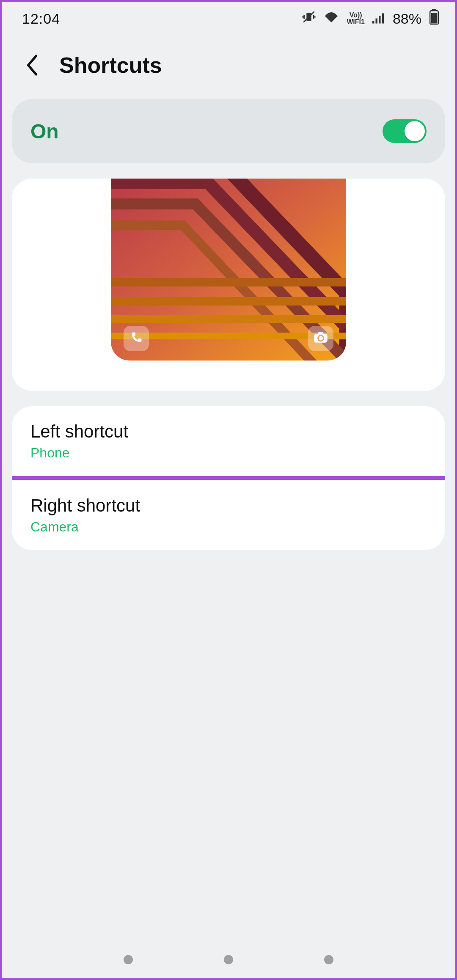 Image resolution: width=457 pixels, height=980 pixels. Describe the element at coordinates (405, 131) in the screenshot. I see `master-toggle` at that location.